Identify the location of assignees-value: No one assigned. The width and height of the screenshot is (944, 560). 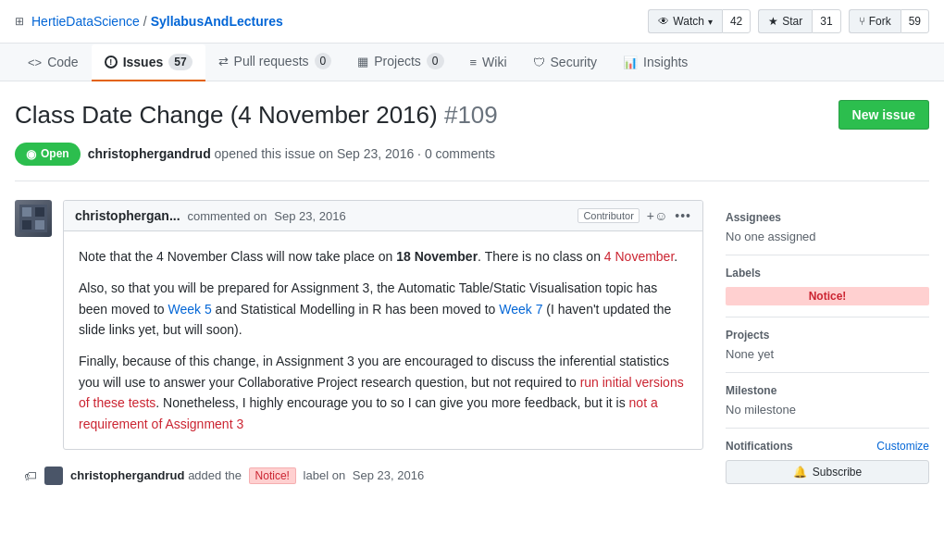
(827, 237).